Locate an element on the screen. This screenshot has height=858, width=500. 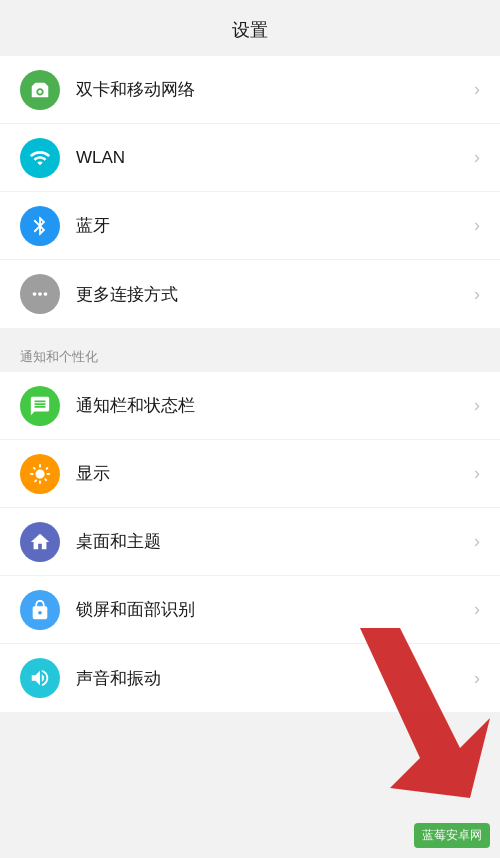
more-connections-icon is located at coordinates (40, 294).